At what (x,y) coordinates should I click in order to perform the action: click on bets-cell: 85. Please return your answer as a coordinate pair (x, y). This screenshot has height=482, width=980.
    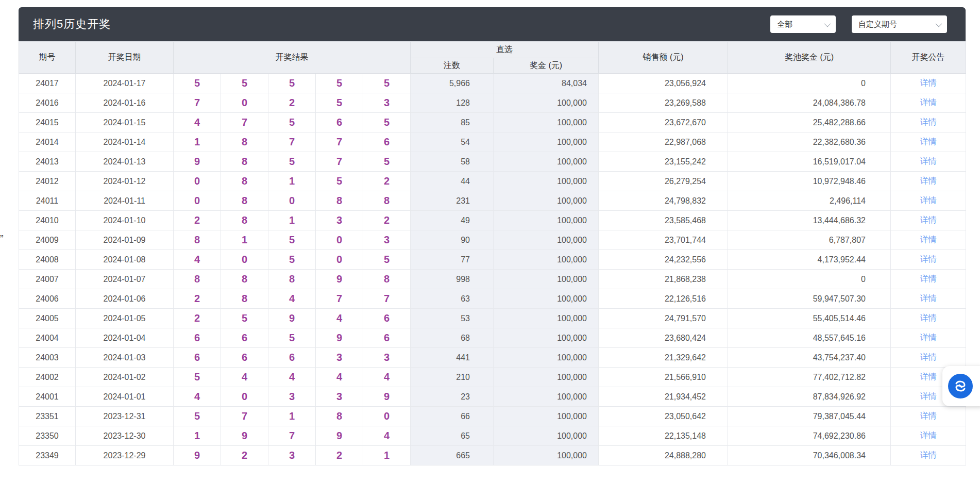
    Looking at the image, I should click on (452, 123).